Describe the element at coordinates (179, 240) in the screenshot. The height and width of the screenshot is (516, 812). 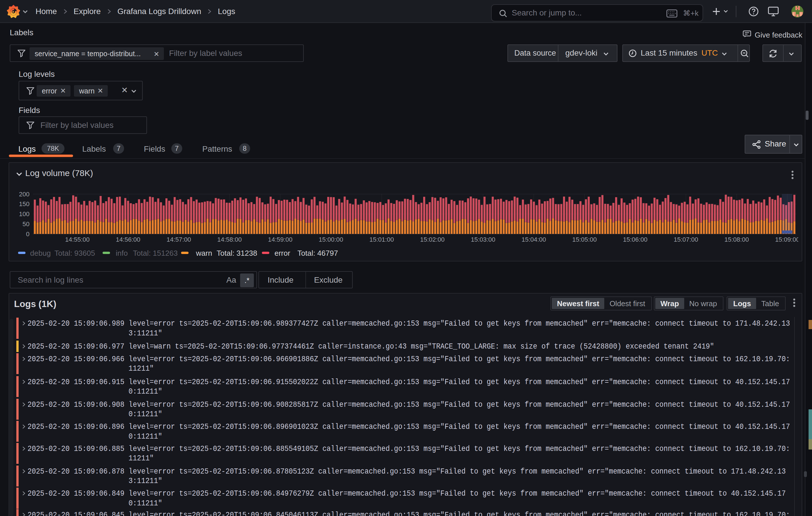
I see `svg-text: 14:57:00` at that location.